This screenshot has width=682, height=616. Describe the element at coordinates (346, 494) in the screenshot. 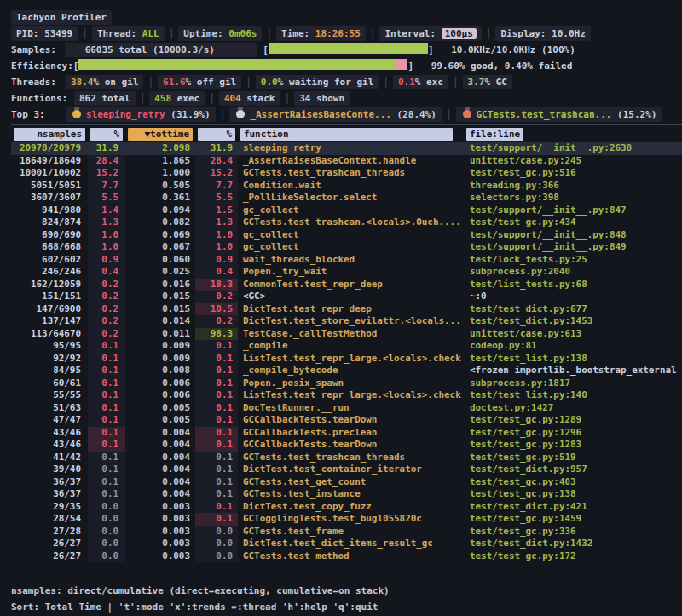

I see `table-row: 36/370.10.0040.1GCTests.test_instancetes…` at that location.